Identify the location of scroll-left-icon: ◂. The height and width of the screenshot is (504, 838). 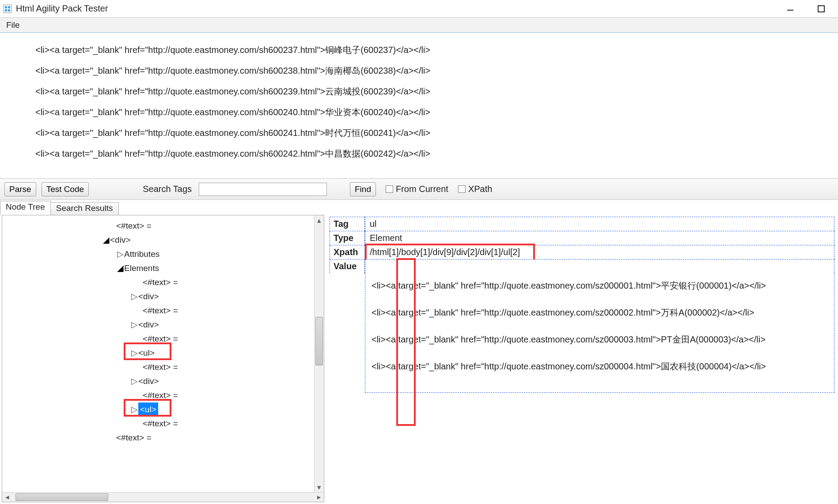
(7, 497).